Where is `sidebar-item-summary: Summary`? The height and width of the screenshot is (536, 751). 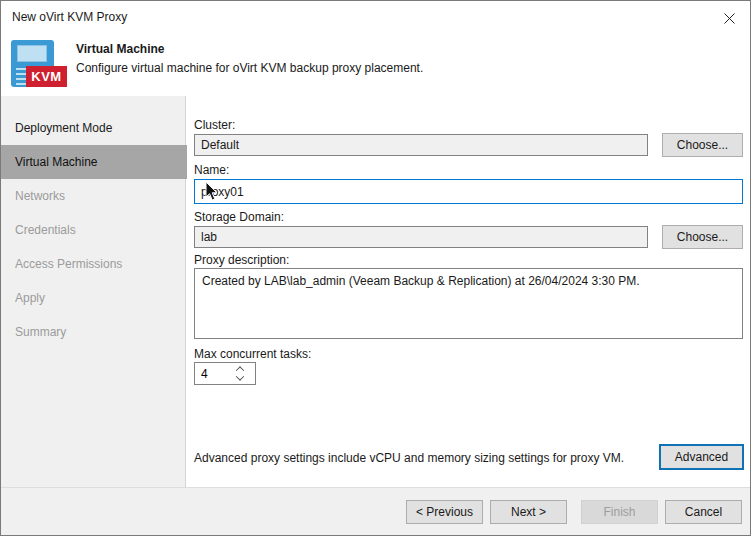 sidebar-item-summary: Summary is located at coordinates (93, 332).